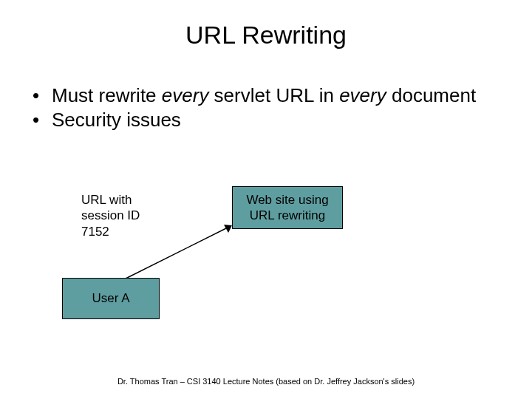 This screenshot has height=399, width=532. I want to click on website-box: Web site usingURL rewriting, so click(287, 208).